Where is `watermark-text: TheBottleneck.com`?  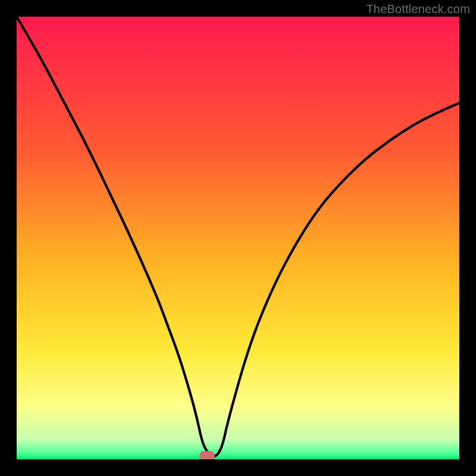 watermark-text: TheBottleneck.com is located at coordinates (418, 10).